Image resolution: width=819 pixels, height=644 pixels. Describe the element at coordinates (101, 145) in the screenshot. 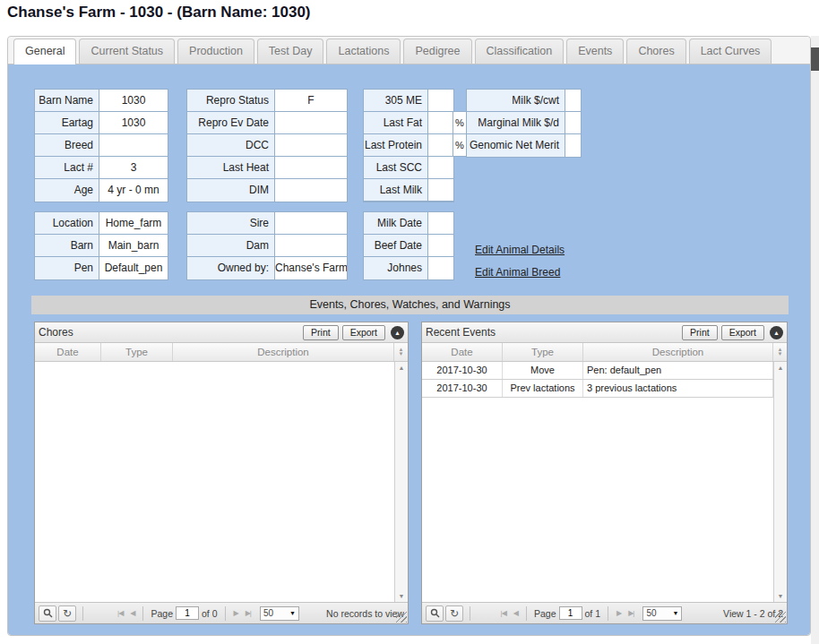

I see `field-row: Breed` at that location.